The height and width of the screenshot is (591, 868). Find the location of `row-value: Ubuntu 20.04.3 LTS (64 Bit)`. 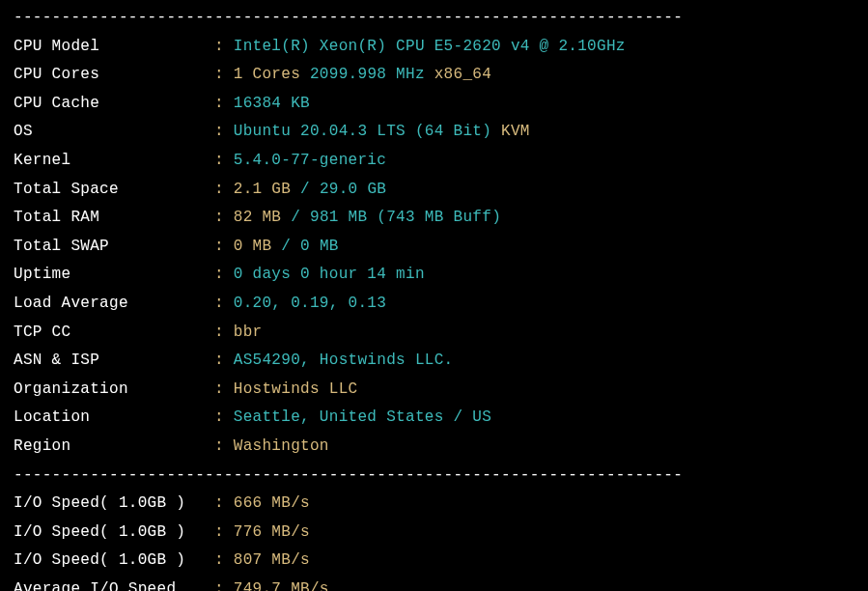

row-value: Ubuntu 20.04.3 LTS (64 Bit) is located at coordinates (363, 131).